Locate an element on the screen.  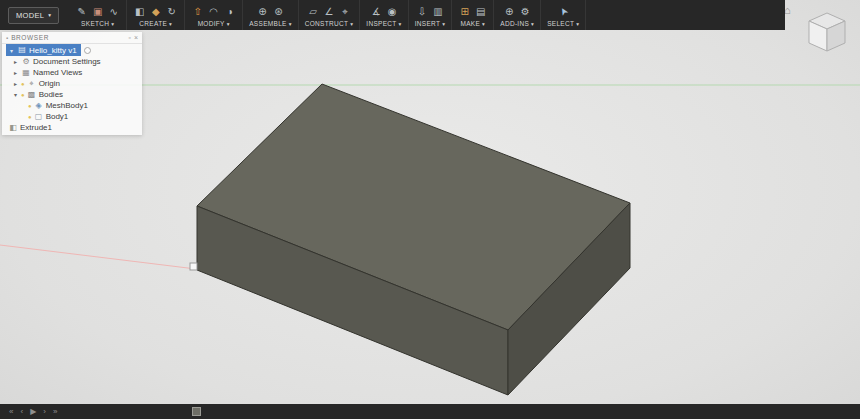
addins-gear-icon: ⚙ is located at coordinates (526, 12).